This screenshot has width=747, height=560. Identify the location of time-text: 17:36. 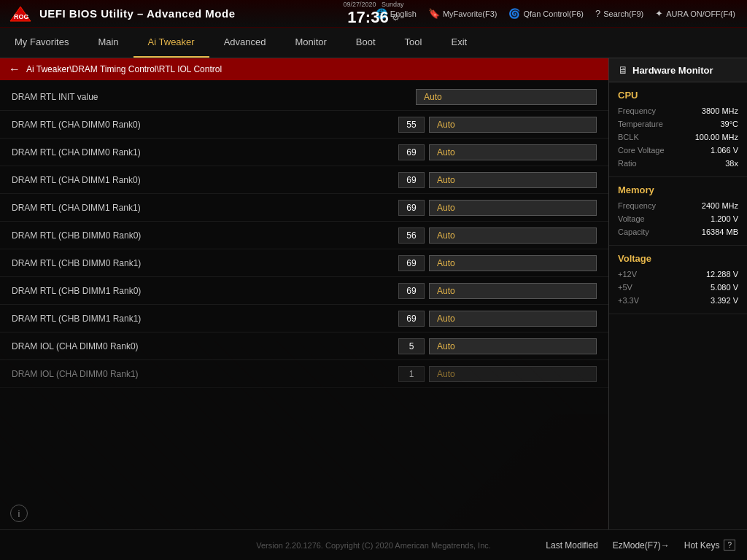
(368, 18).